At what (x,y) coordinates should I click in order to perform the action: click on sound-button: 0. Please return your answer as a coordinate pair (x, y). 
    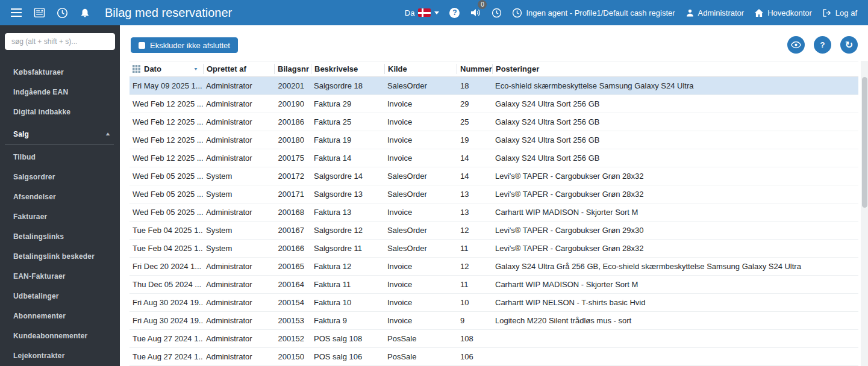
    Looking at the image, I should click on (476, 13).